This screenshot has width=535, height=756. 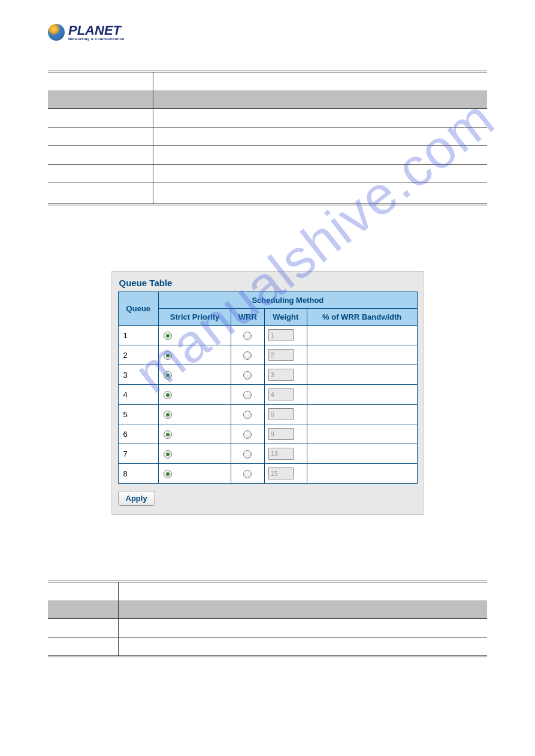 I want to click on weight-input: 13, so click(x=281, y=454).